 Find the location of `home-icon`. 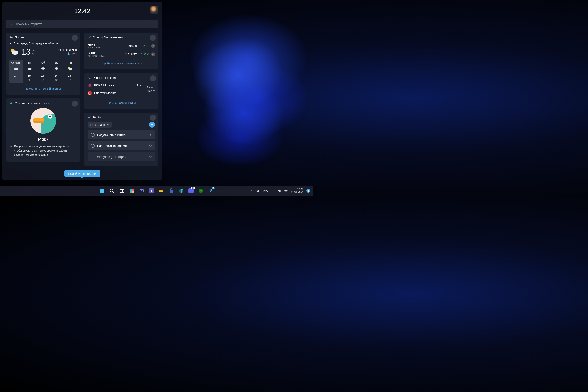

home-icon is located at coordinates (92, 125).